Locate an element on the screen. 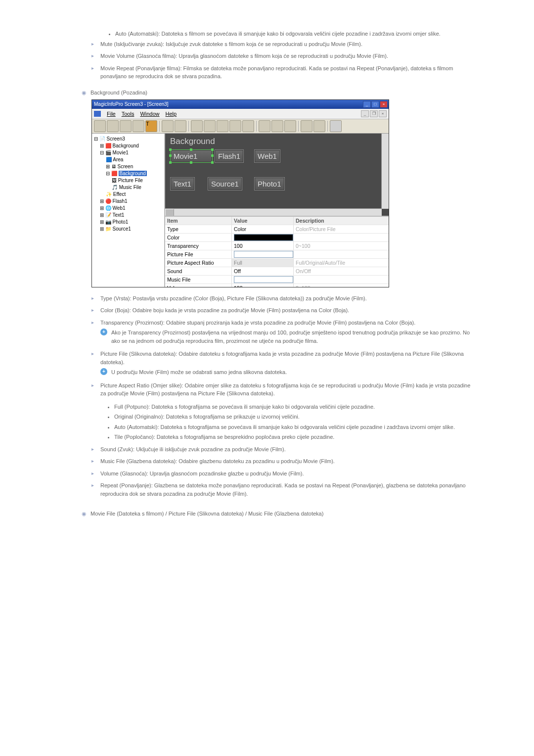 Image resolution: width=534 pixels, height=756 pixels. menu-window: Window is located at coordinates (149, 114).